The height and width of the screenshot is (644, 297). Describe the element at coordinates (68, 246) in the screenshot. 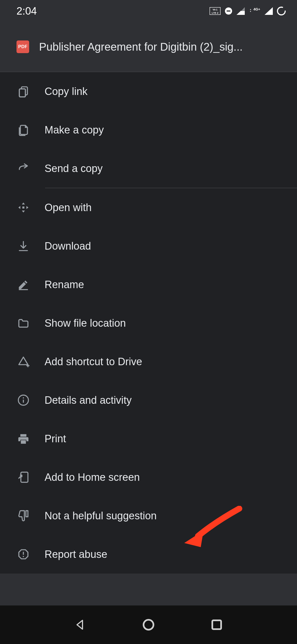

I see `menu-item-label: Download` at that location.